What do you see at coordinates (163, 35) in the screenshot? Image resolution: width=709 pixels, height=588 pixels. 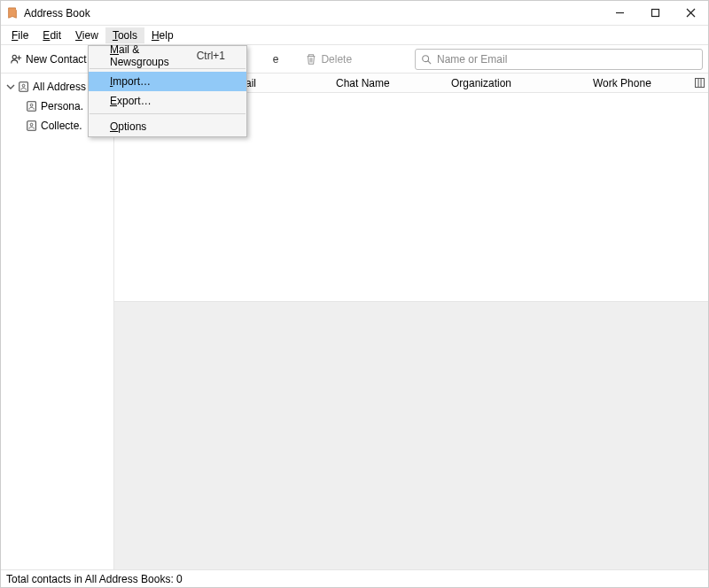 I see `menu-help: Help` at bounding box center [163, 35].